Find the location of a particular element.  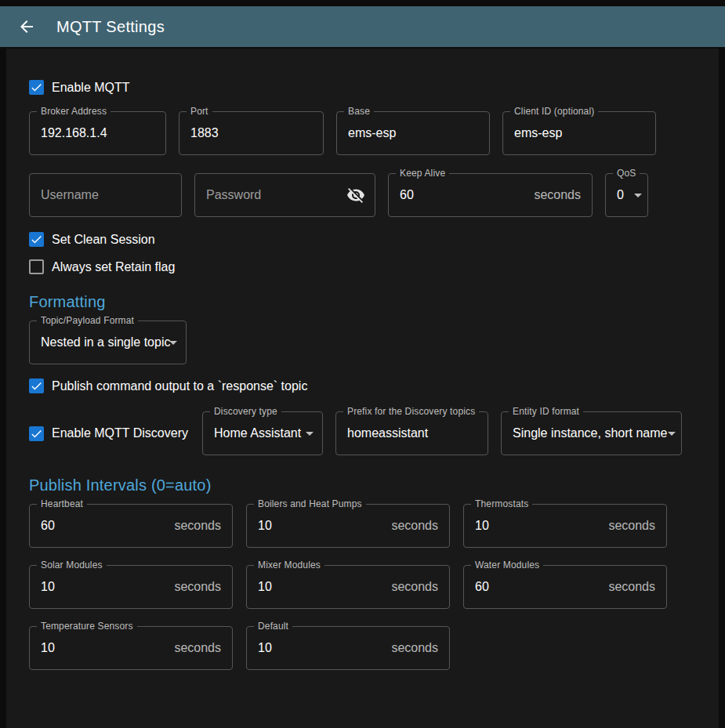

keep-alive-input is located at coordinates (461, 195).